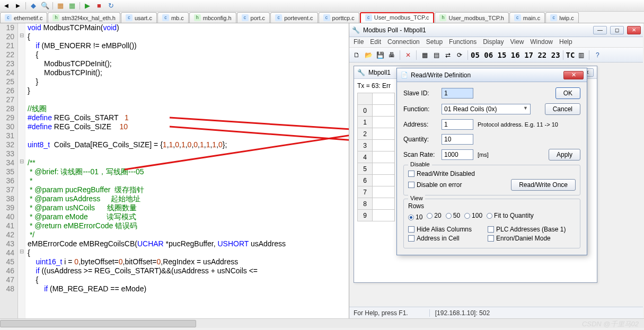  Describe the element at coordinates (493, 42) in the screenshot. I see `menu-item: Display` at that location.